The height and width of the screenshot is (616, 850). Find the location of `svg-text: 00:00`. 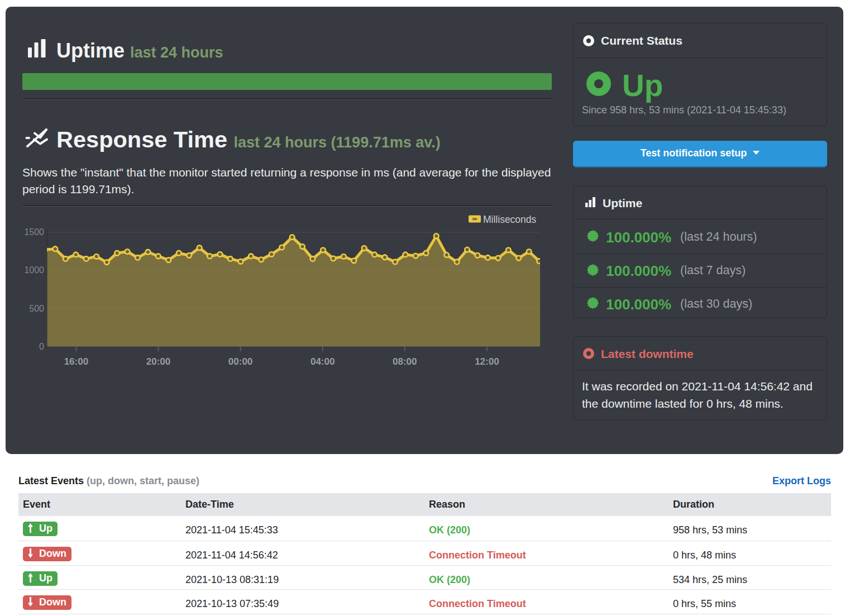

svg-text: 00:00 is located at coordinates (240, 362).